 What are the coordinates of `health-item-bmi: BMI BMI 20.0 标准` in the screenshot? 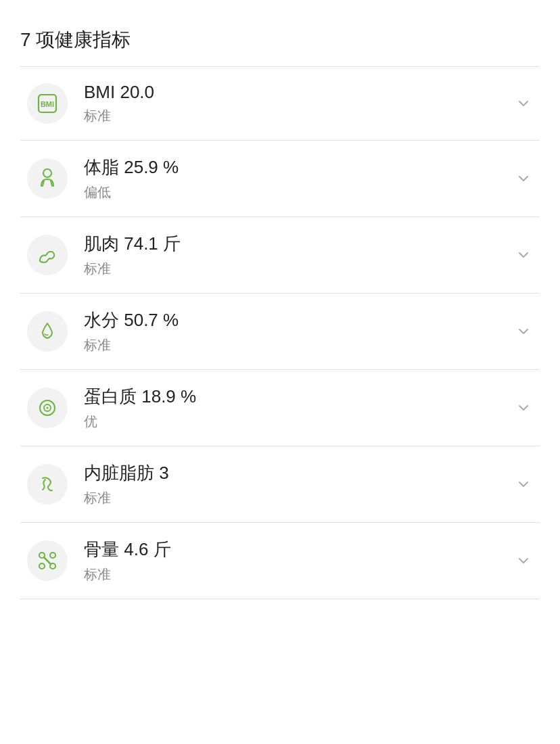 It's located at (280, 104).